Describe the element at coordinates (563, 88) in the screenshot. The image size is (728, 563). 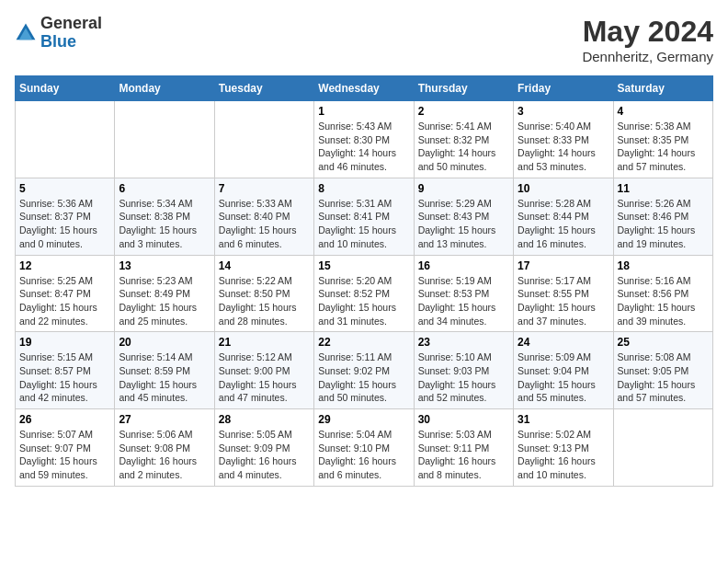
I see `weekday-header-friday: Friday` at that location.